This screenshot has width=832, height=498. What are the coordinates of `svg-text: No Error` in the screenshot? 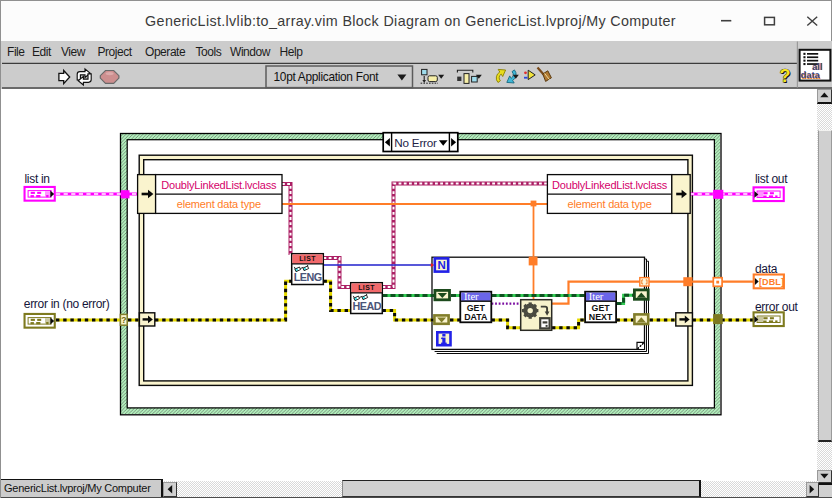 It's located at (416, 142).